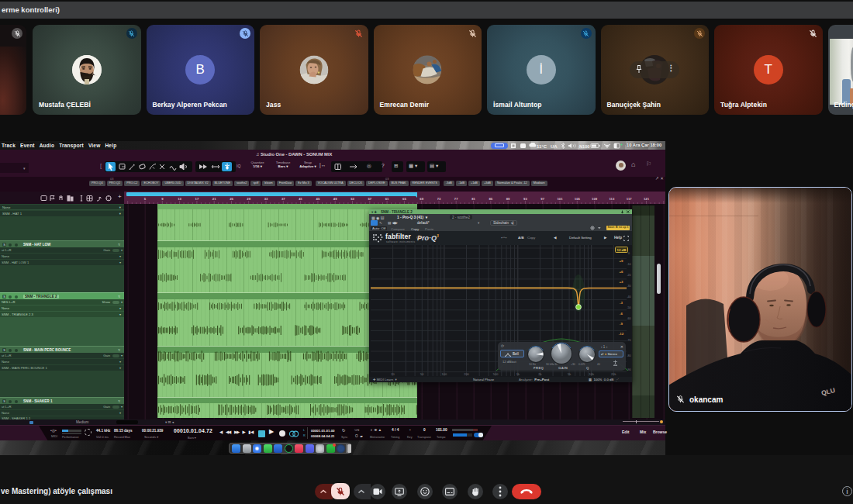  What do you see at coordinates (163, 198) in the screenshot?
I see `svg-text: 9` at bounding box center [163, 198].